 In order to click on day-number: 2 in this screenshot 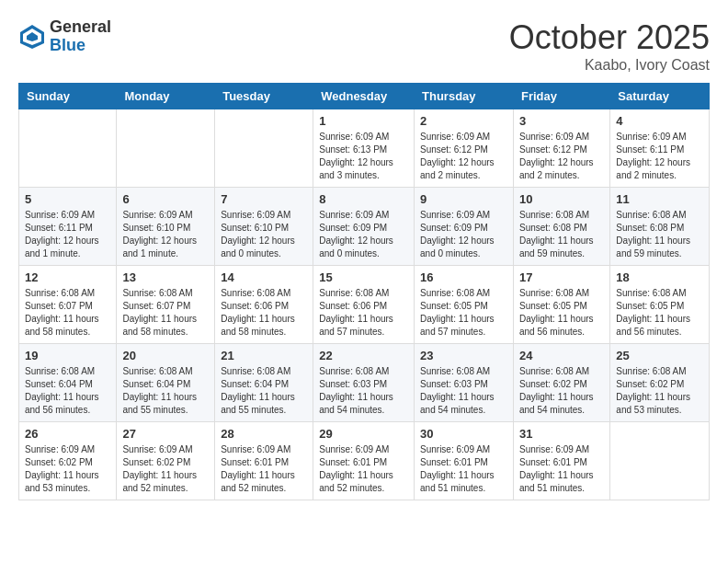, I will do `click(463, 121)`.